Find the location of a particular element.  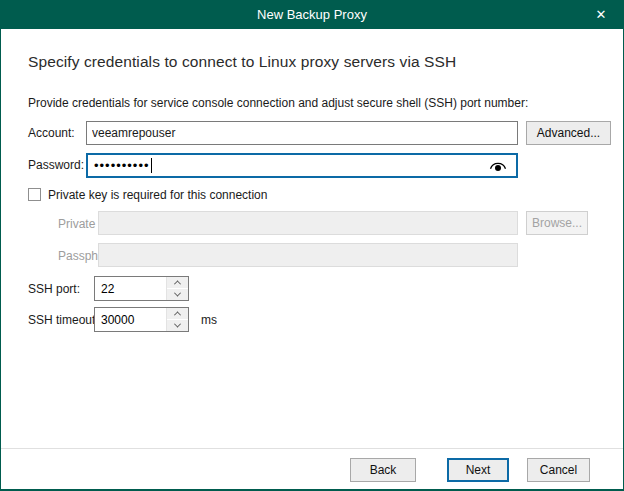

ssh-timeout-spinner: 30000 is located at coordinates (142, 320).